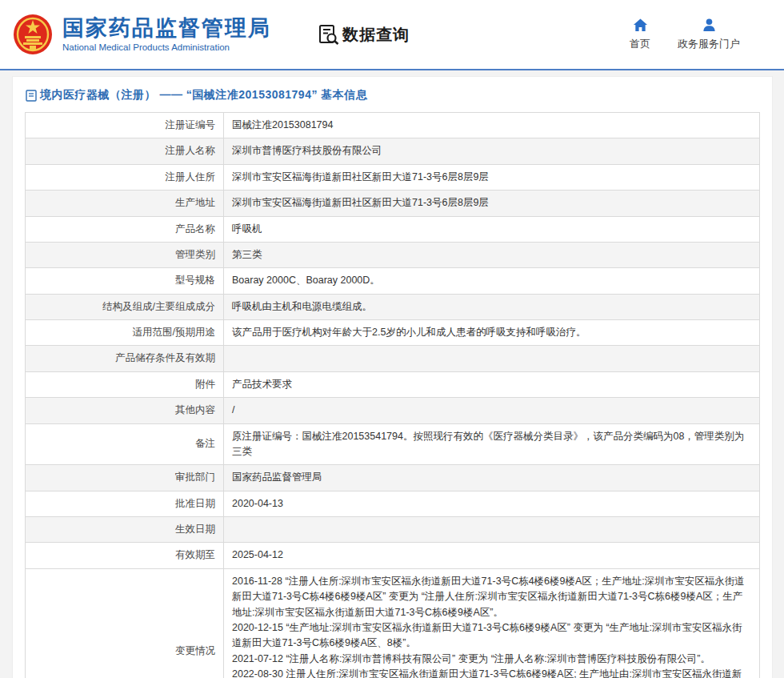  I want to click on table-row: 有效期至2025-04-12, so click(393, 556).